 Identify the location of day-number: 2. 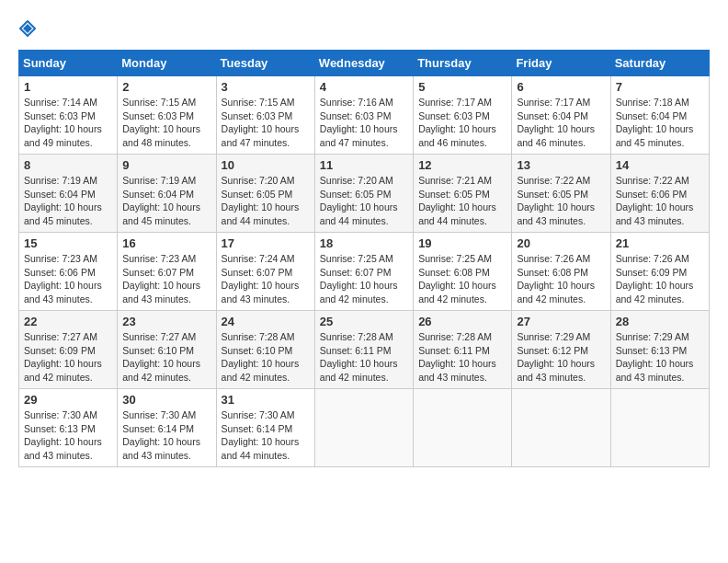
(166, 86).